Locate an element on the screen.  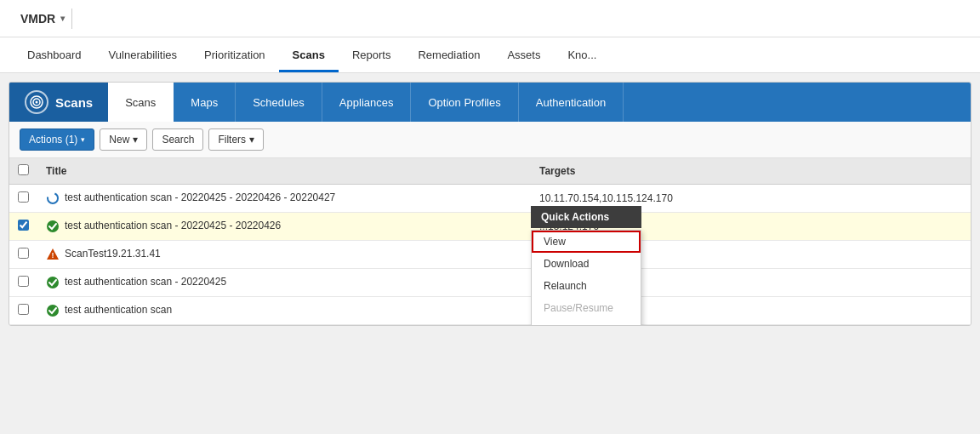
row-title-4: test authentication scan - 20220425 is located at coordinates (145, 282).